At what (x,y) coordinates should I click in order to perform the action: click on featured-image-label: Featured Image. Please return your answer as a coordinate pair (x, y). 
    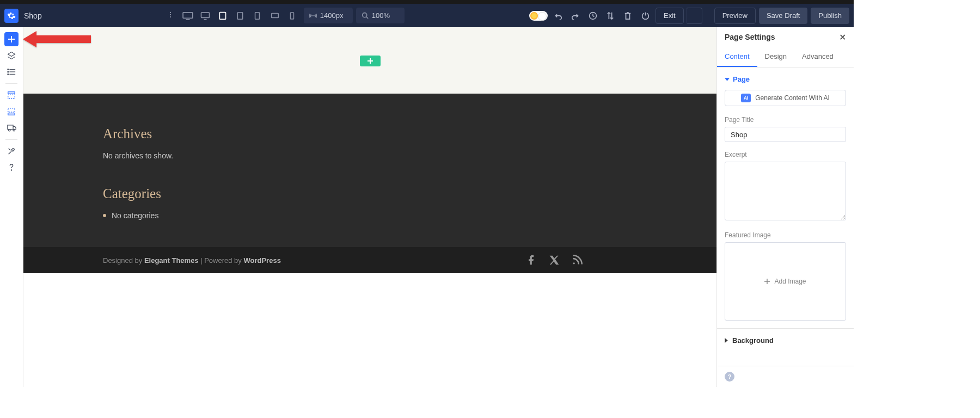
    Looking at the image, I should click on (785, 235).